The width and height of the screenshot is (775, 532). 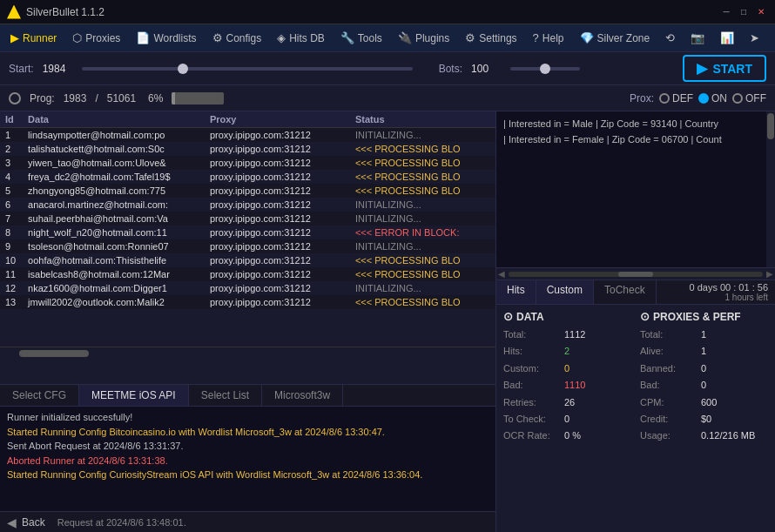 I want to click on output-line: | Interested in = Female | Zip Code = 06…, so click(x=636, y=140).